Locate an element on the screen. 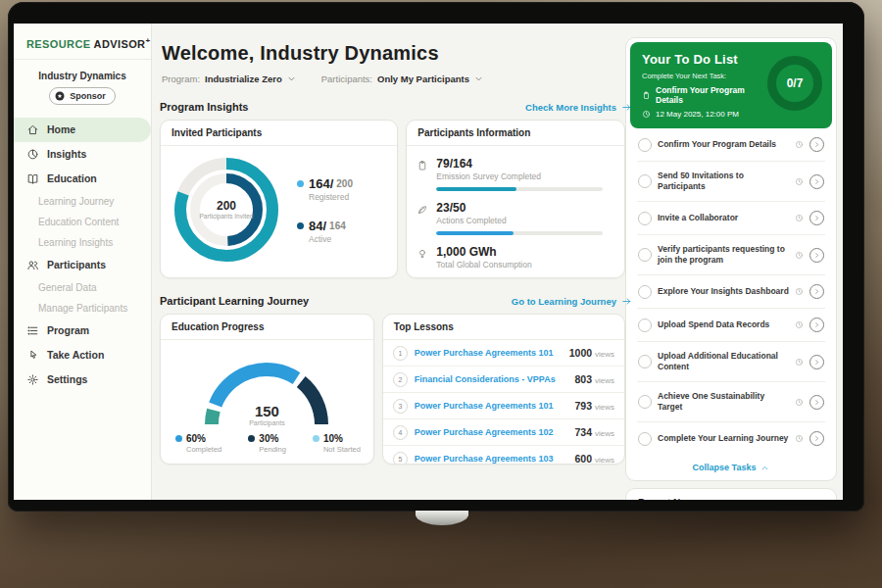 The height and width of the screenshot is (588, 882). task-row: Achieve One Sustainability Target is located at coordinates (731, 402).